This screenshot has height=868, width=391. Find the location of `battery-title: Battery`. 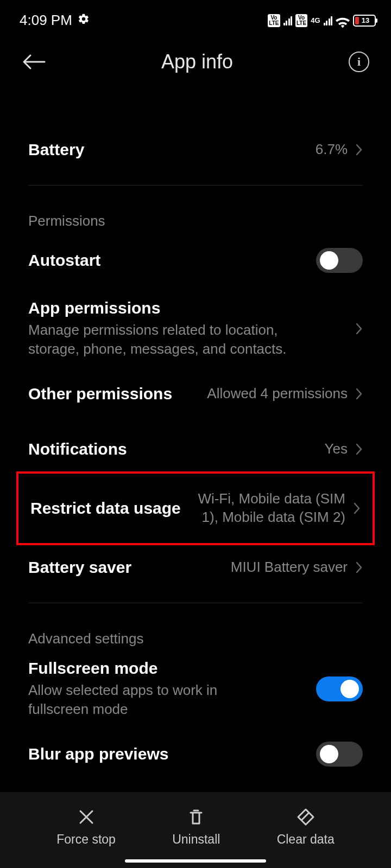

battery-title: Battery is located at coordinates (56, 150).